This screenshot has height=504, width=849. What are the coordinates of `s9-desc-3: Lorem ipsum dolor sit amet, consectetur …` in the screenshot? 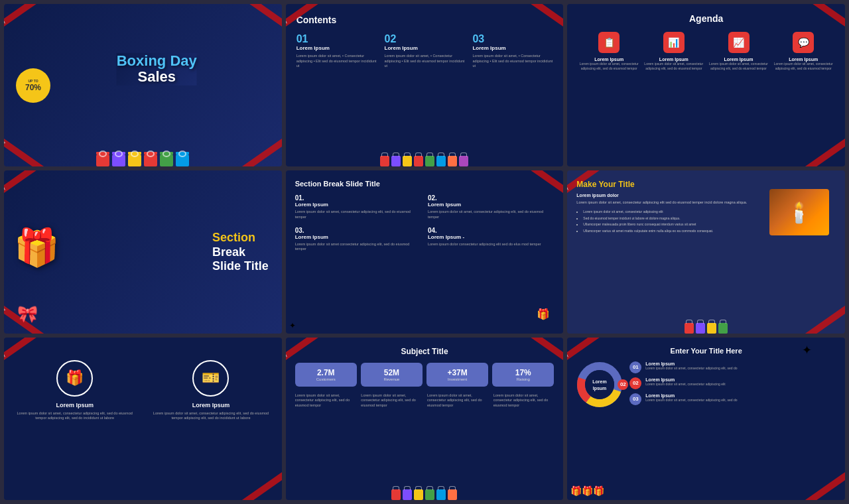 It's located at (740, 401).